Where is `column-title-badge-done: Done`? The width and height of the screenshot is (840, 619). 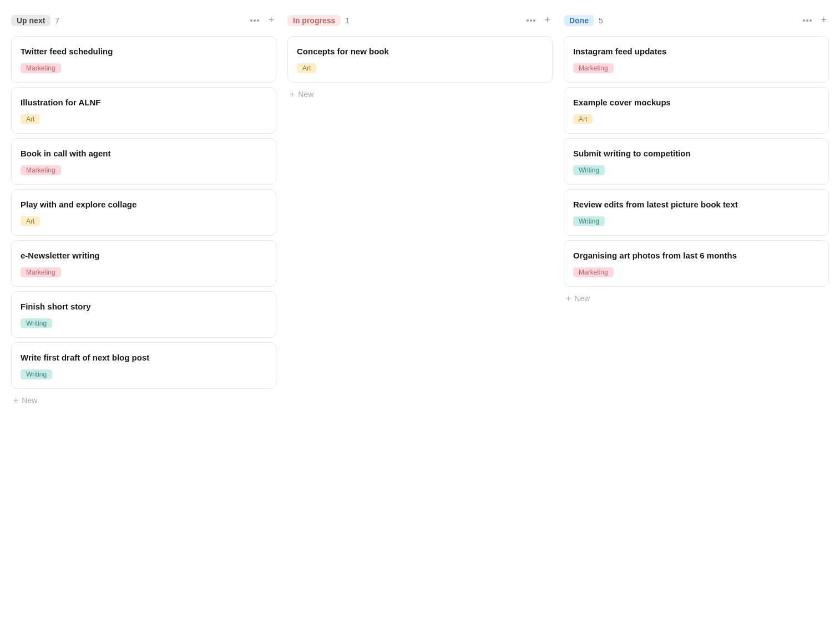 column-title-badge-done: Done is located at coordinates (579, 21).